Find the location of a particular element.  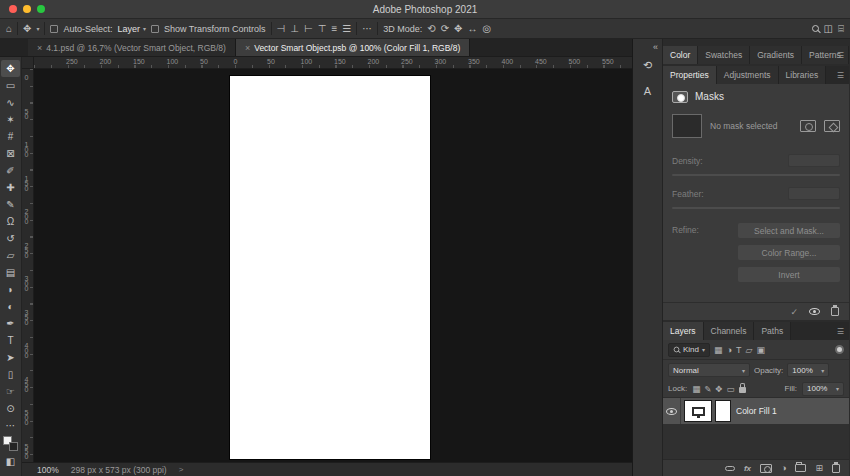

lock-artboard-icon: ▭ is located at coordinates (730, 389).